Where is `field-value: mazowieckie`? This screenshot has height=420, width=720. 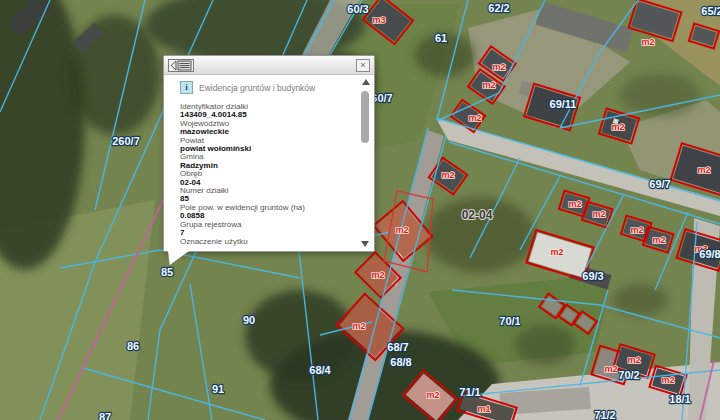
field-value: mazowieckie is located at coordinates (266, 132).